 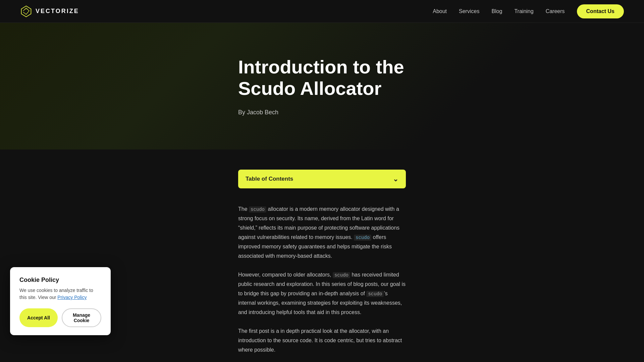 What do you see at coordinates (322, 294) in the screenshot?
I see `article-paragraph-2: However, compared to older allocators, s…` at bounding box center [322, 294].